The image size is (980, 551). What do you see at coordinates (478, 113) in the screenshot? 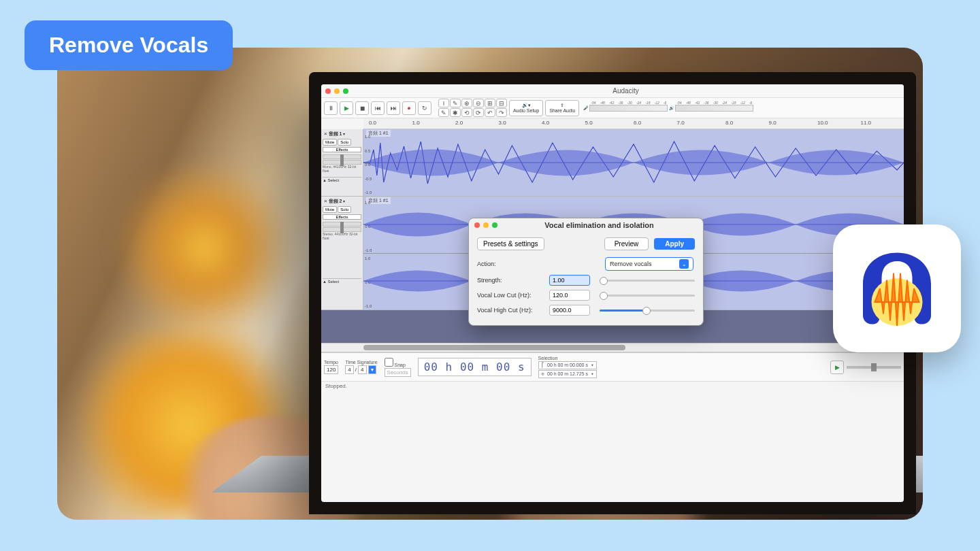
I see `silence-icon: ⟳` at bounding box center [478, 113].